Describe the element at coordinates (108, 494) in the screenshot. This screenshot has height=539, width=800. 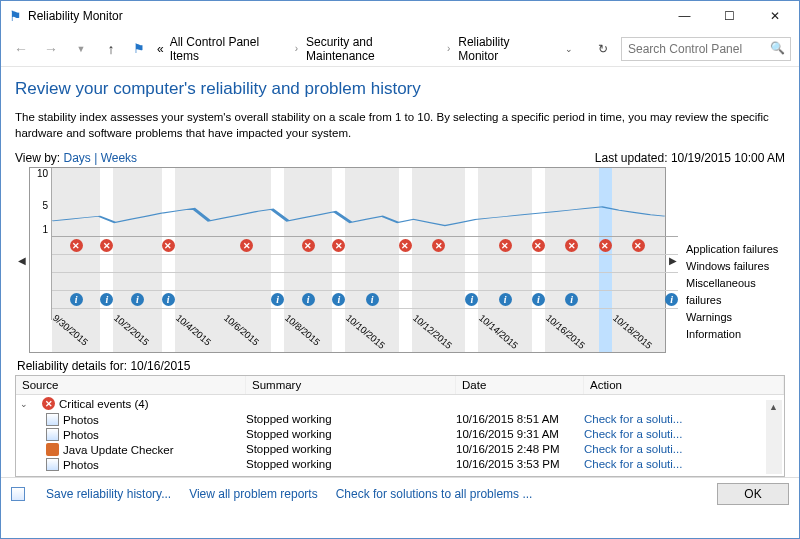
I see `save-history-link: Save reliability history...` at that location.